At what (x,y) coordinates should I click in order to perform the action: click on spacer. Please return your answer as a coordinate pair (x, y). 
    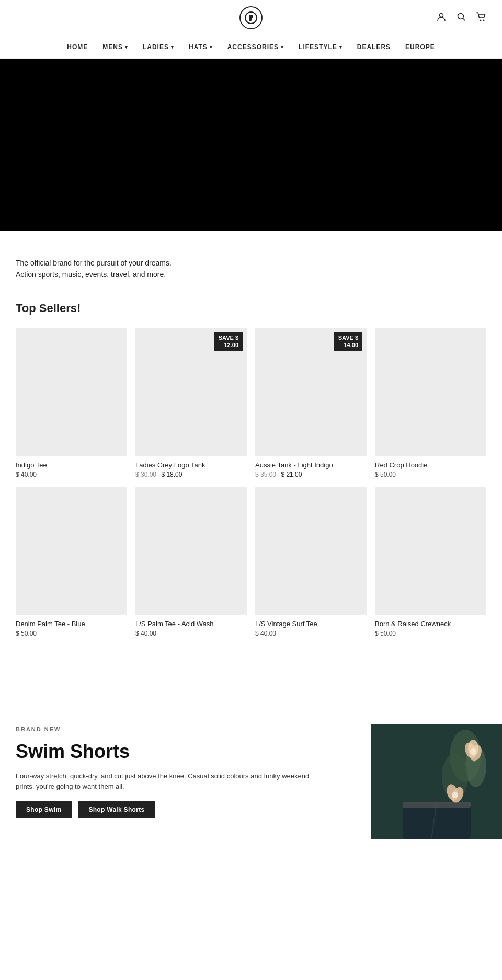
    Looking at the image, I should click on (251, 684).